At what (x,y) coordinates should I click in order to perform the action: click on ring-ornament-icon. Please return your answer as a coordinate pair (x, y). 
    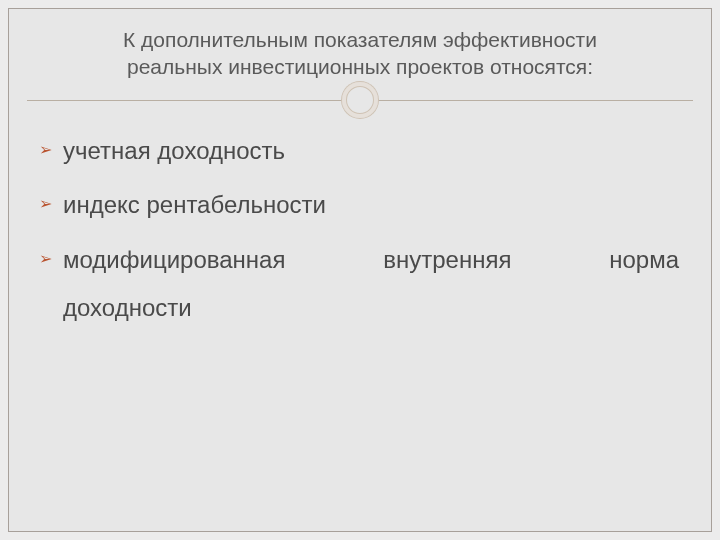
    Looking at the image, I should click on (360, 100).